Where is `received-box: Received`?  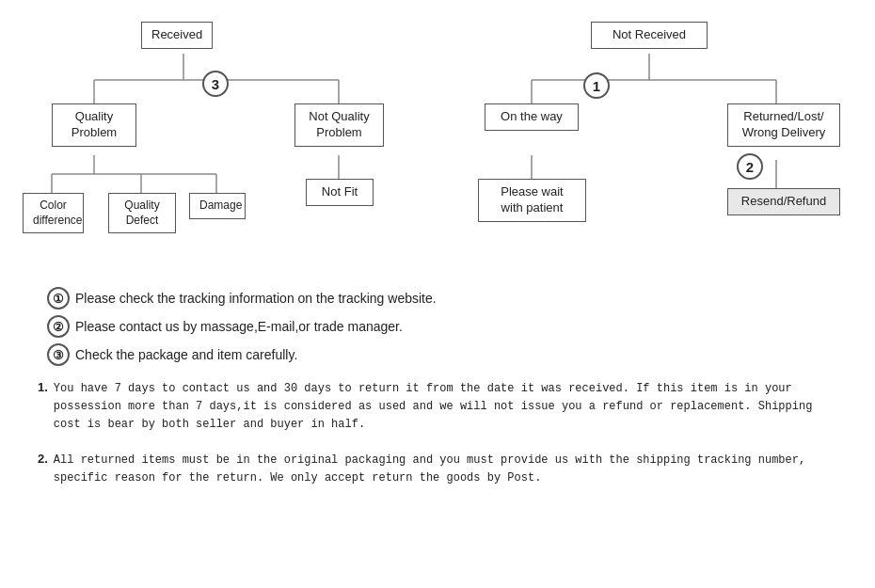 received-box: Received is located at coordinates (177, 36).